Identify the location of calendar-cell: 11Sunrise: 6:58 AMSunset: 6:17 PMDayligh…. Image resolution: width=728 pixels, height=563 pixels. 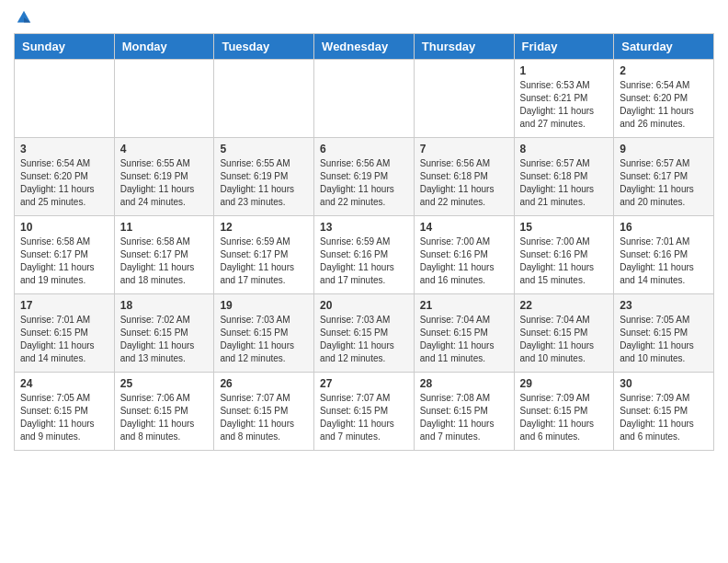
(164, 256).